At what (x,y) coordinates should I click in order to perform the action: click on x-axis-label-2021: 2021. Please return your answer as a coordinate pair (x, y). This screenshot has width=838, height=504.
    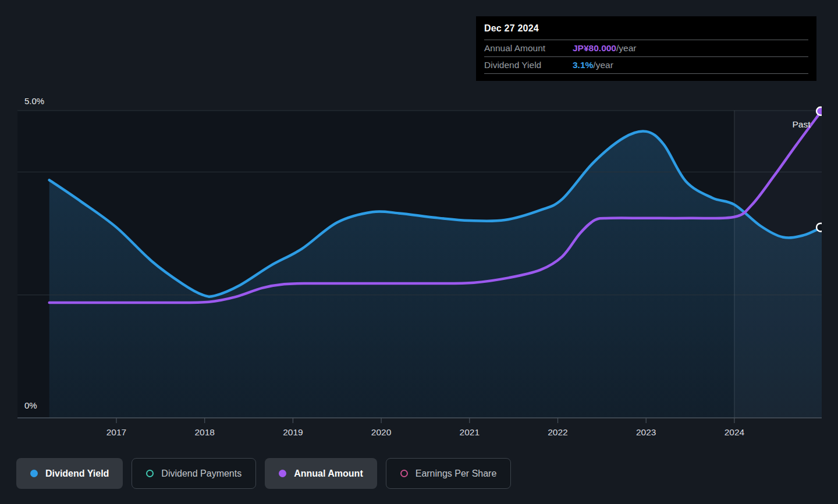
    Looking at the image, I should click on (470, 432).